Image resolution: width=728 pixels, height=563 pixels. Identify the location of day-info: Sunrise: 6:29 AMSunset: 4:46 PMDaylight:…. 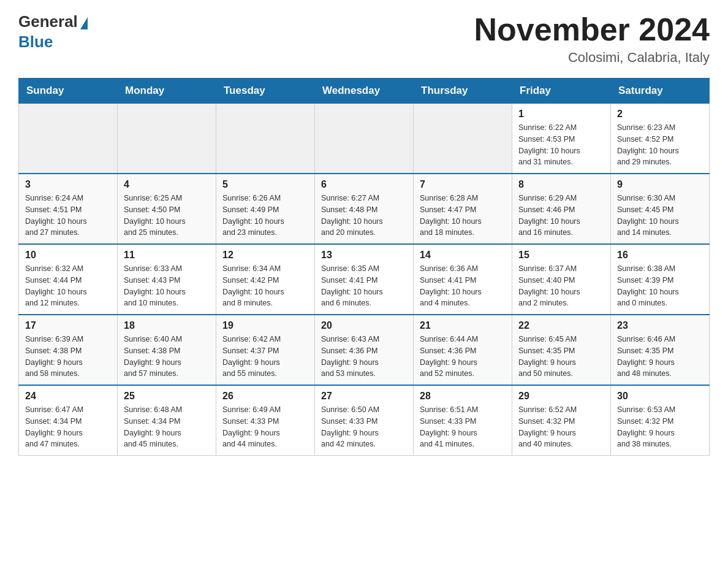
(561, 216).